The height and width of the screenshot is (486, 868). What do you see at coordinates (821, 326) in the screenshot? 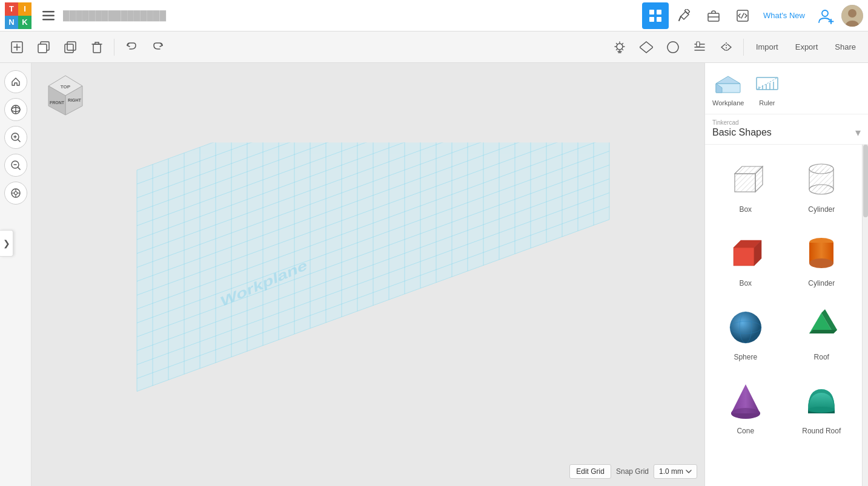
I see `roof-icon` at bounding box center [821, 326].